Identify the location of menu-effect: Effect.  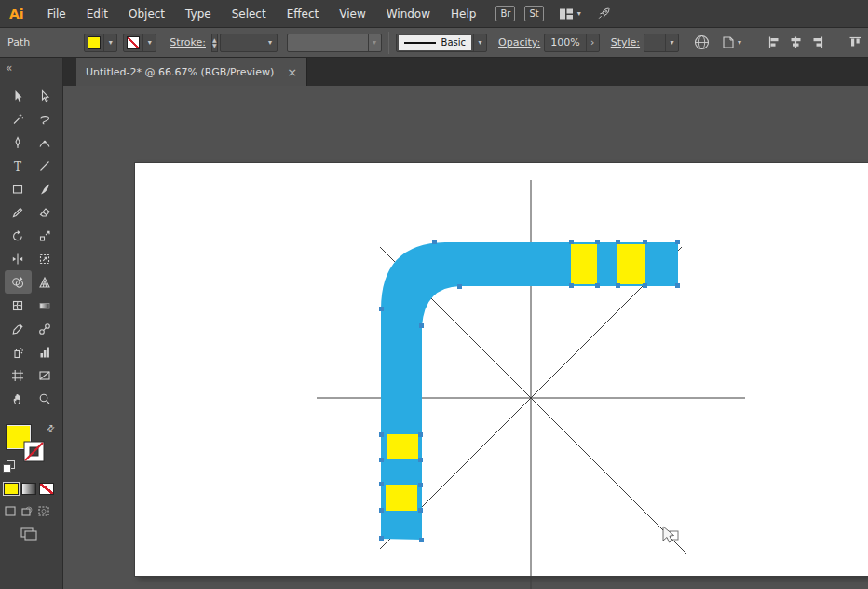
(304, 14).